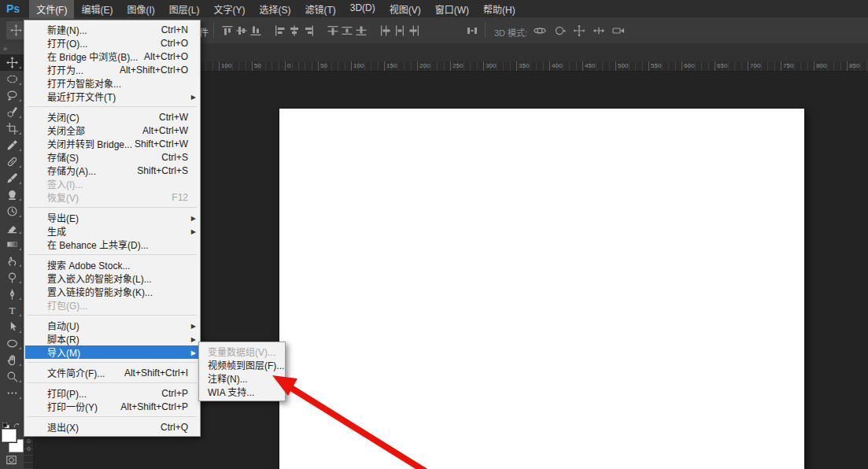  I want to click on 3d-zoom-icon, so click(619, 31).